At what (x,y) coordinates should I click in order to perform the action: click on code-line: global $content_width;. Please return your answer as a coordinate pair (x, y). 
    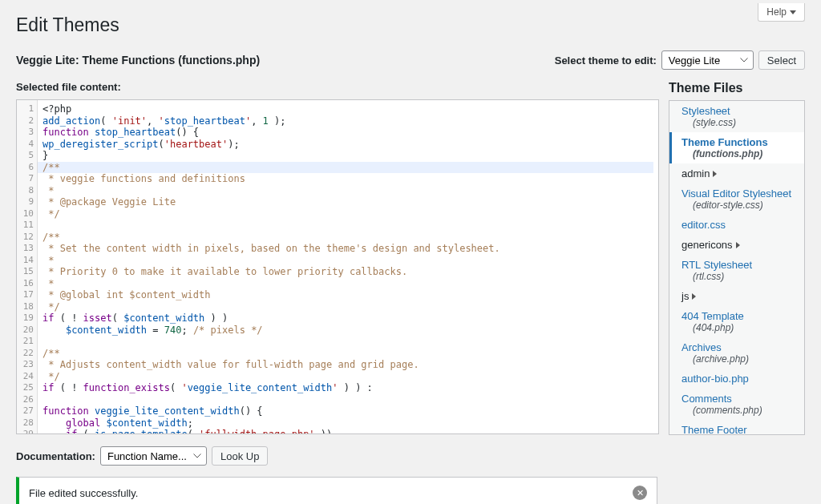
    Looking at the image, I should click on (348, 423).